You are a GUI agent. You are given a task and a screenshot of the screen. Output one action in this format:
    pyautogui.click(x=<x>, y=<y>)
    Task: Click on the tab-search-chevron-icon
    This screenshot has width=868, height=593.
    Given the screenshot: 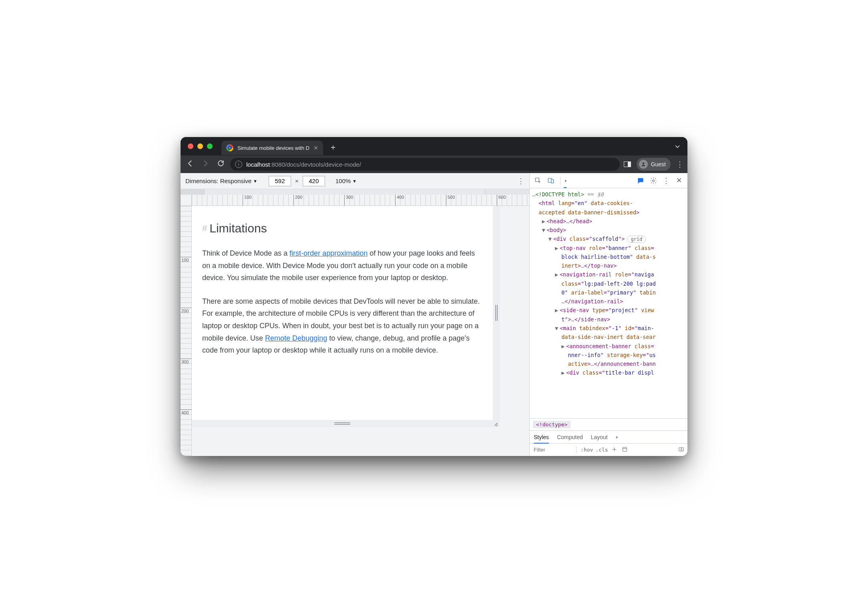 What is the action you would take?
    pyautogui.click(x=677, y=147)
    